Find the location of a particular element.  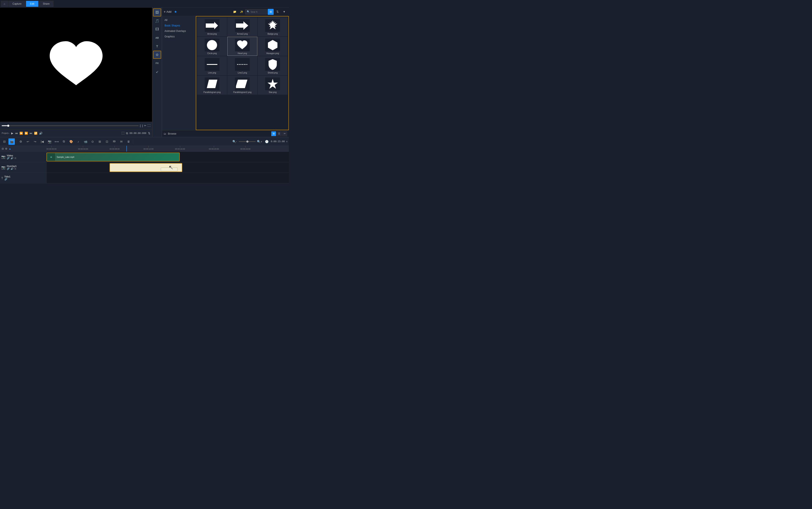

zoom-slider is located at coordinates (247, 141).